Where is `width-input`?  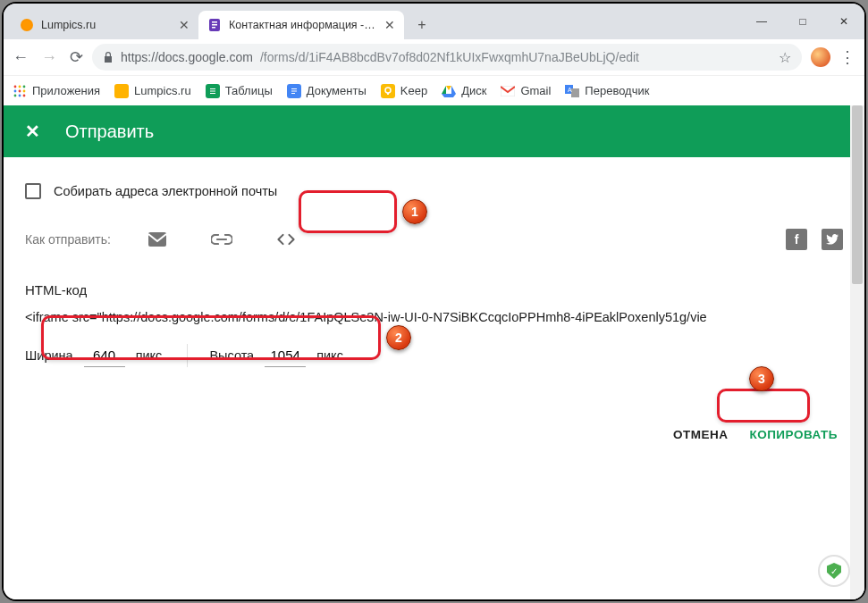 width-input is located at coordinates (105, 356).